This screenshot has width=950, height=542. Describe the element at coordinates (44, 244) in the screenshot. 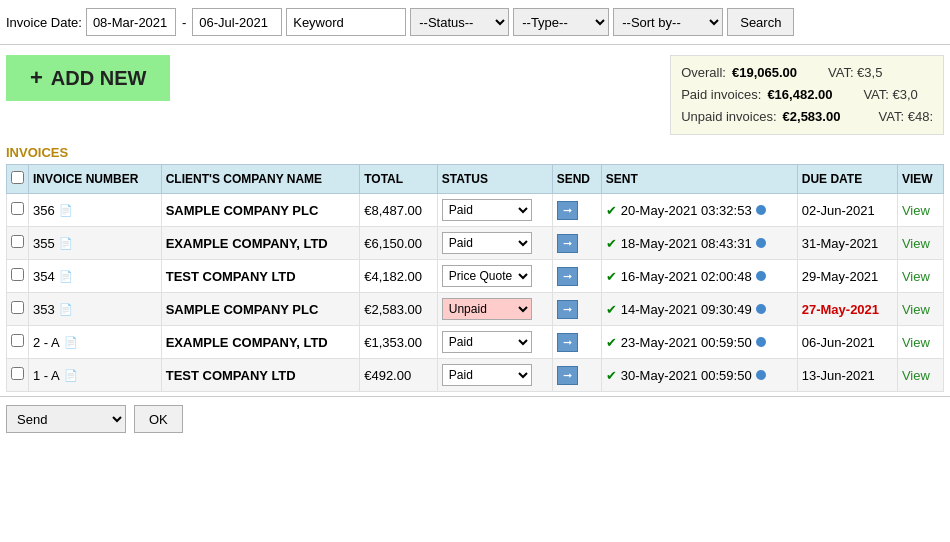

I see `invoice-number-text: 355` at that location.